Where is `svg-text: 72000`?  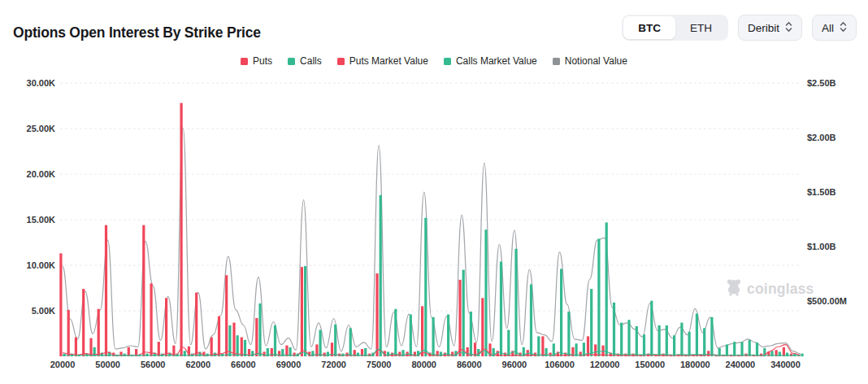 svg-text: 72000 is located at coordinates (333, 364).